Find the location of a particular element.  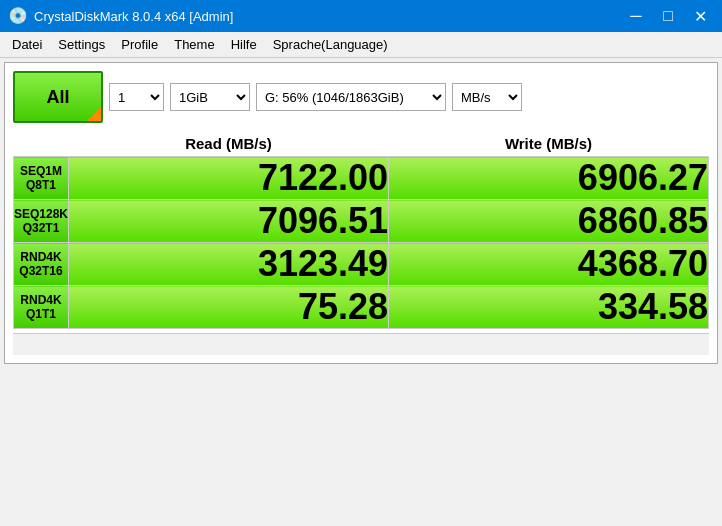

menu-datei: Datei is located at coordinates (27, 44).